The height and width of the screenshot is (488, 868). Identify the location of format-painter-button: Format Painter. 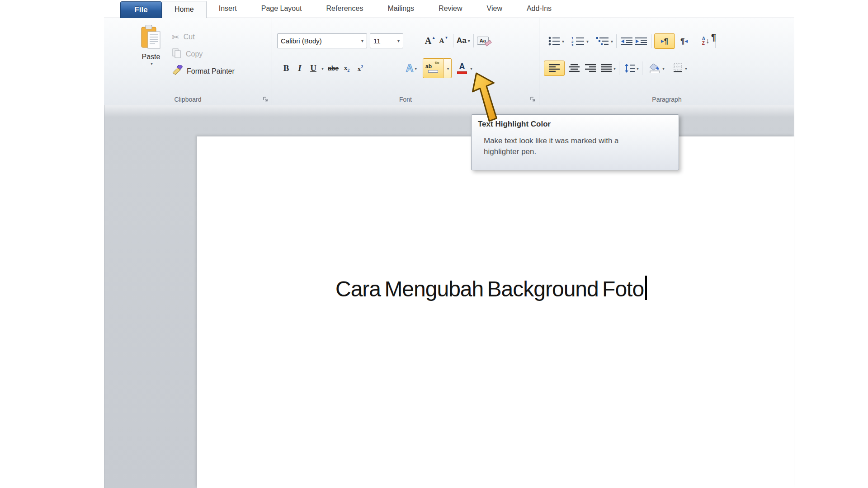
(203, 71).